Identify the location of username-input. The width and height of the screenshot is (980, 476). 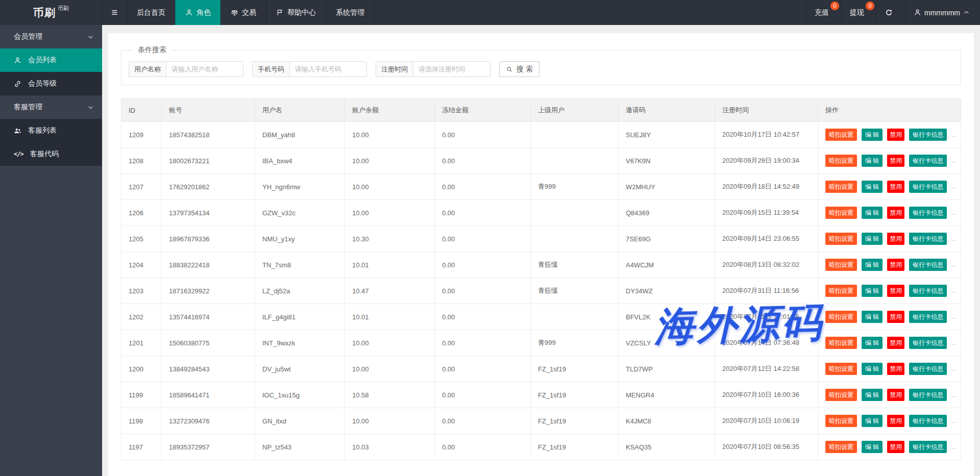
(205, 69).